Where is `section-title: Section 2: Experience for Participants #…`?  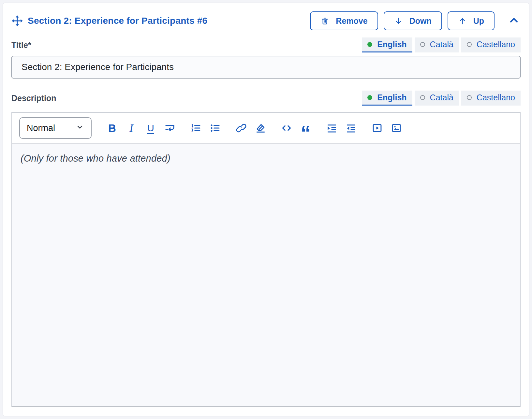
section-title: Section 2: Experience for Participants #… is located at coordinates (117, 21).